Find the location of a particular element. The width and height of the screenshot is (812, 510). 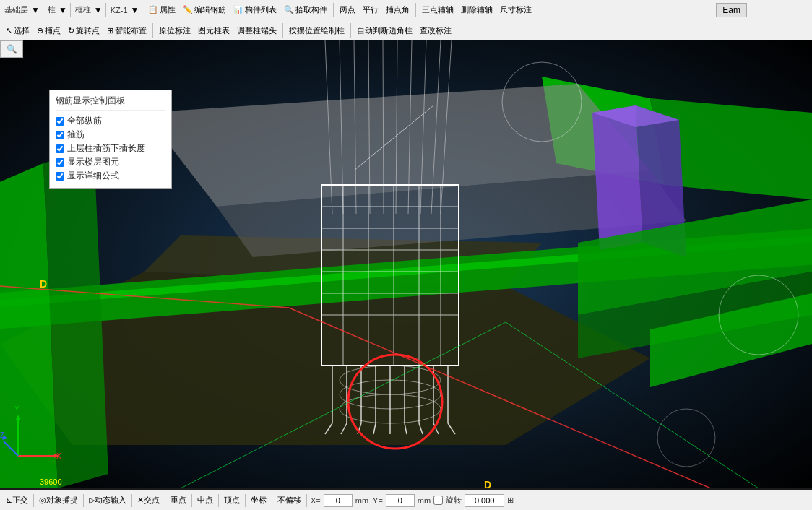

sep1 is located at coordinates (43, 10).